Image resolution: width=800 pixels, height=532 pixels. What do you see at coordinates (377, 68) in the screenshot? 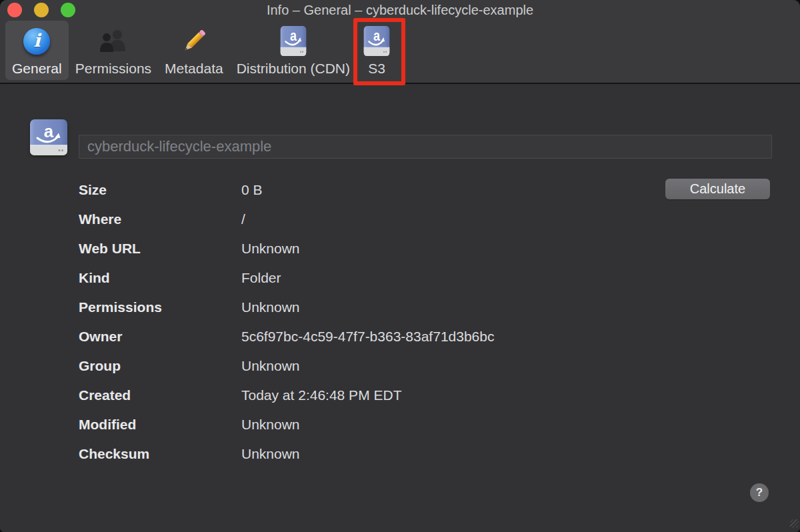
I see `tab-label: S3` at bounding box center [377, 68].